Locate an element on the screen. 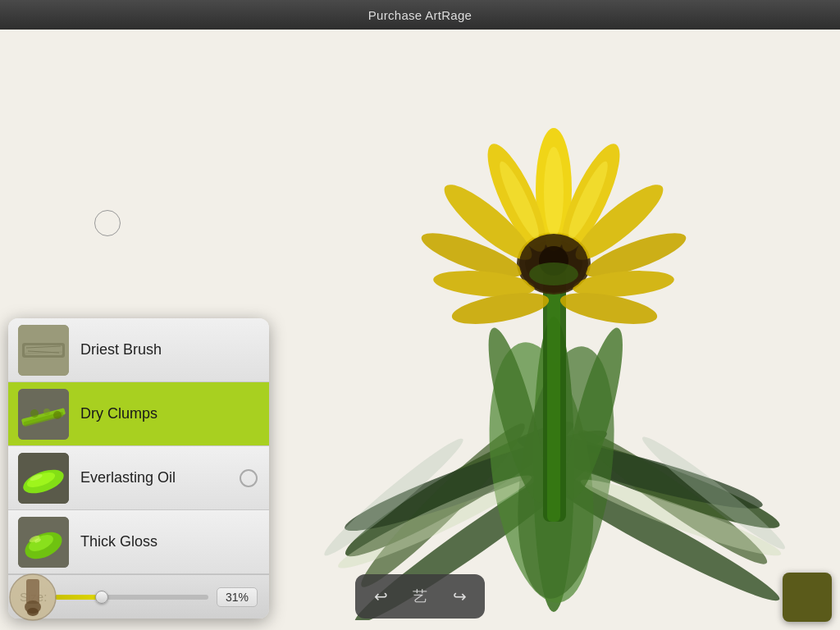 Image resolution: width=840 pixels, height=630 pixels. undo-button: ↩ is located at coordinates (381, 596).